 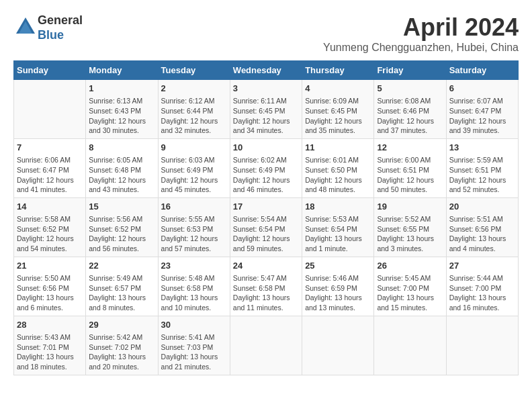 What do you see at coordinates (410, 168) in the screenshot?
I see `calendar-cell: 12Sunrise: 6:00 AM Sunset: 6:51 PM Dayli…` at bounding box center [410, 168].